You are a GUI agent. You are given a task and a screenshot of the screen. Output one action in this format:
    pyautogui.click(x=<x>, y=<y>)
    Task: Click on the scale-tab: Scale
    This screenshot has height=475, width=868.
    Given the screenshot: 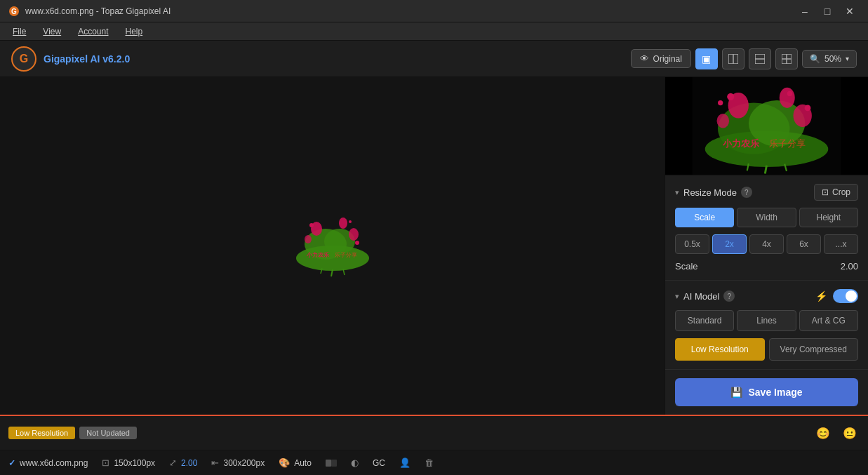 What is the action you would take?
    pyautogui.click(x=705, y=218)
    